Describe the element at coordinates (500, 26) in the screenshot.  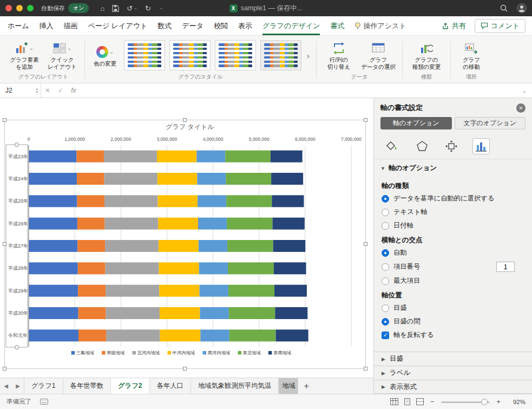
I see `comments-button: コメント` at that location.